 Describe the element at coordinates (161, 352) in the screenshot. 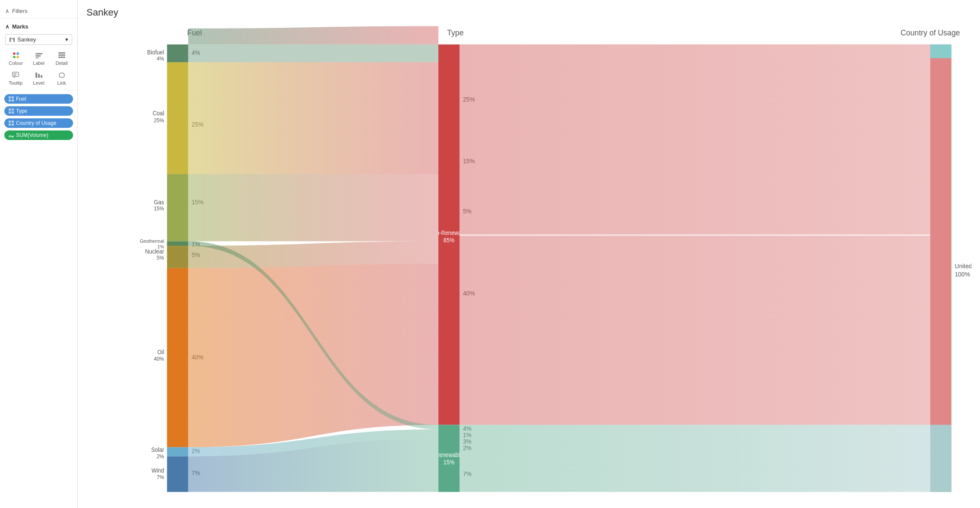

I see `svg-text: Oil` at that location.